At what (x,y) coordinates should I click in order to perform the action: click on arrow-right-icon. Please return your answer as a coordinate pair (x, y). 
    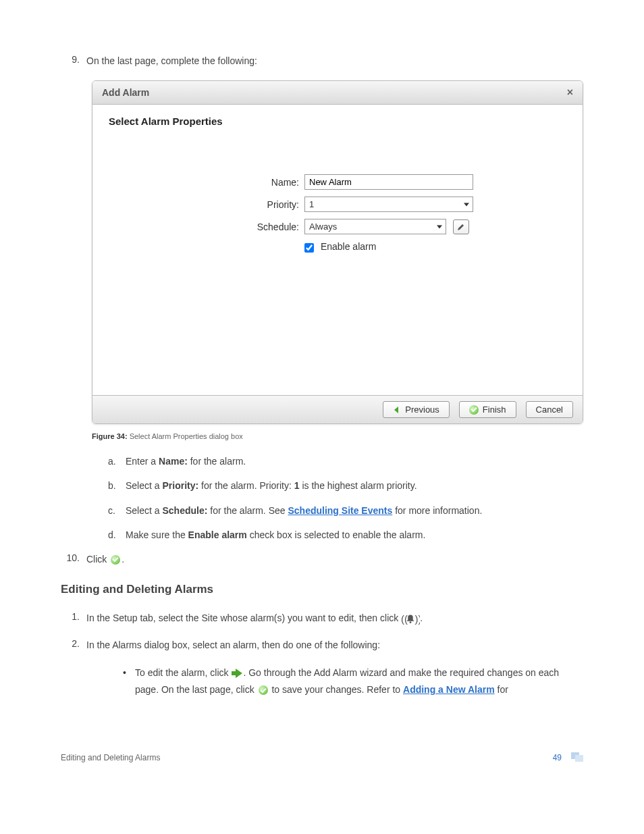
    Looking at the image, I should click on (237, 673).